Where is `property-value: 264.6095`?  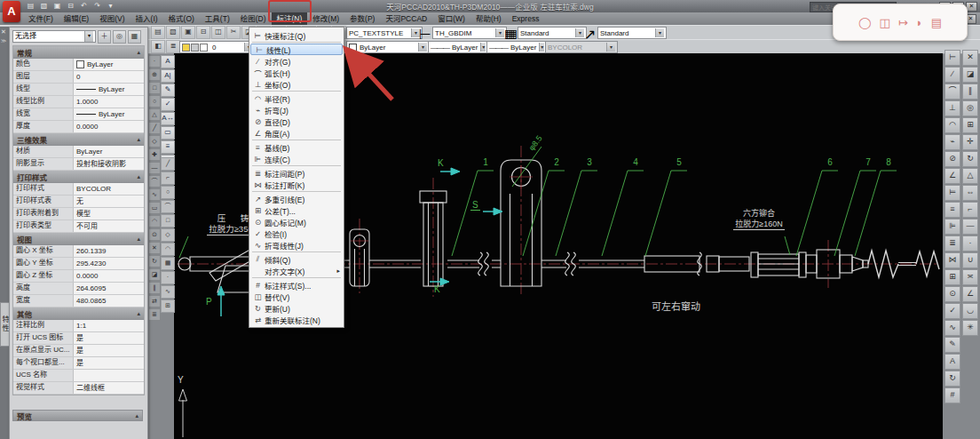 property-value: 264.6095 is located at coordinates (108, 288).